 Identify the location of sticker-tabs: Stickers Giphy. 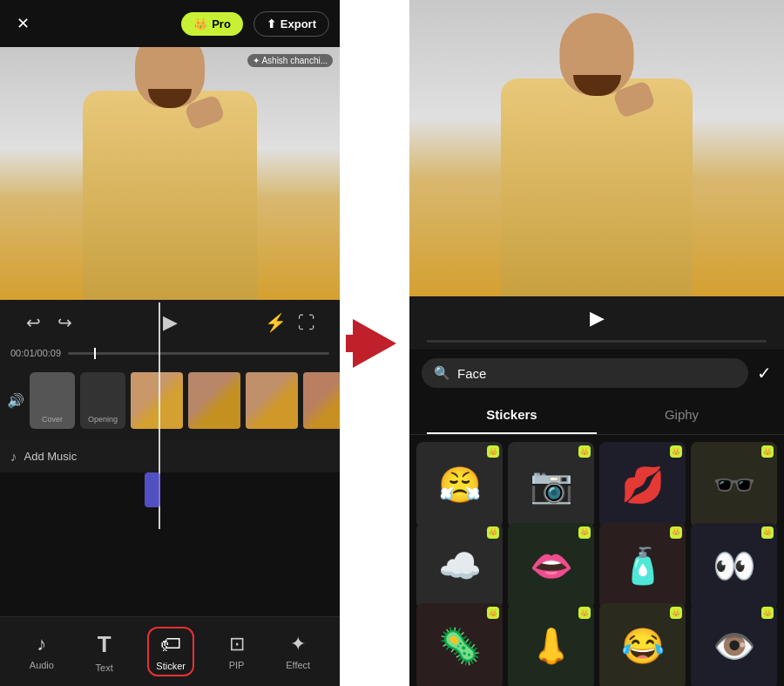
(597, 416).